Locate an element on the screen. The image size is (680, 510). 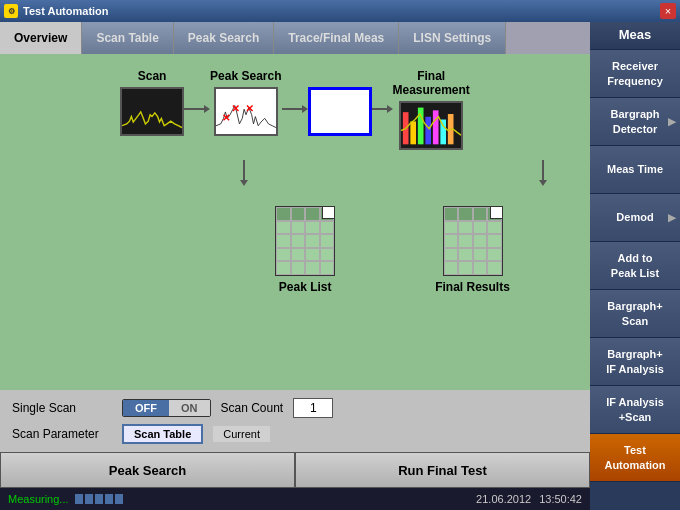
controls-area: Single Scan OFF ON Scan Count Scan Param… is located at coordinates (295, 421).